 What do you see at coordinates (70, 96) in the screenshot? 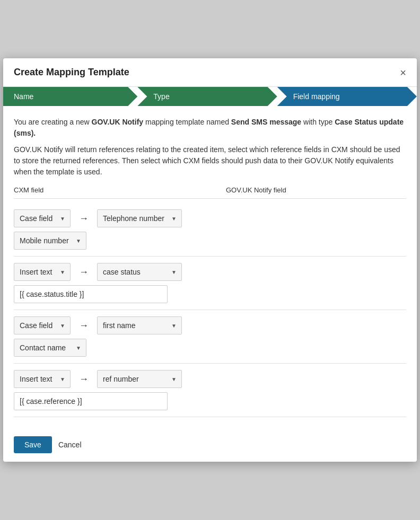
I see `step-name: Name` at bounding box center [70, 96].